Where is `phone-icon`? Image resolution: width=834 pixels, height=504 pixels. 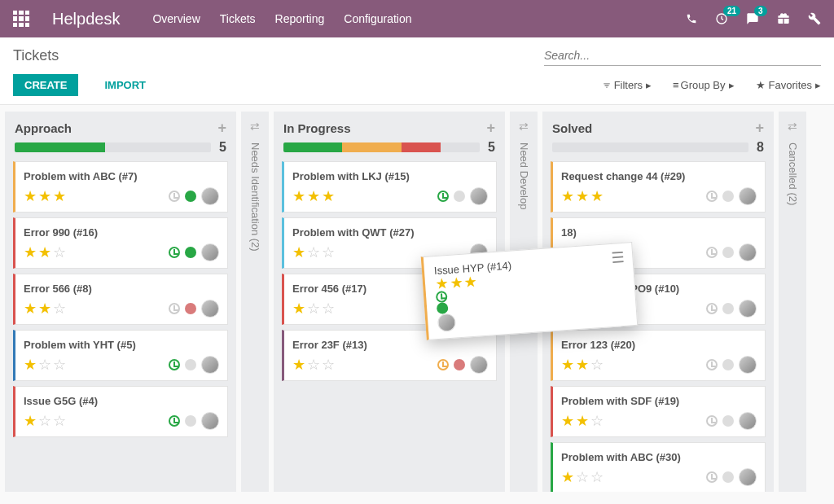
phone-icon is located at coordinates (691, 19).